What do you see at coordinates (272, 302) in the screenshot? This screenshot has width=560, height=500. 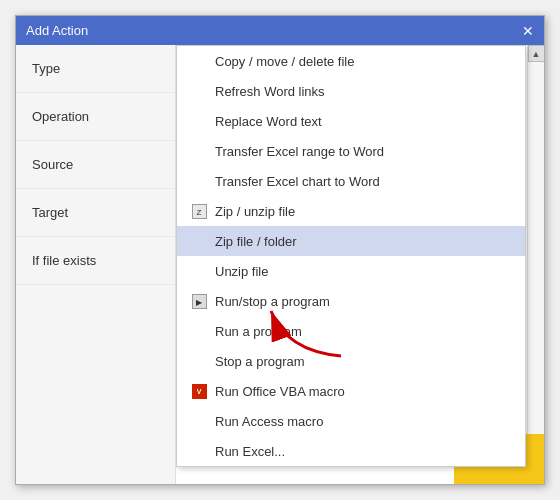 I see `item-label: Run/stop a program` at bounding box center [272, 302].